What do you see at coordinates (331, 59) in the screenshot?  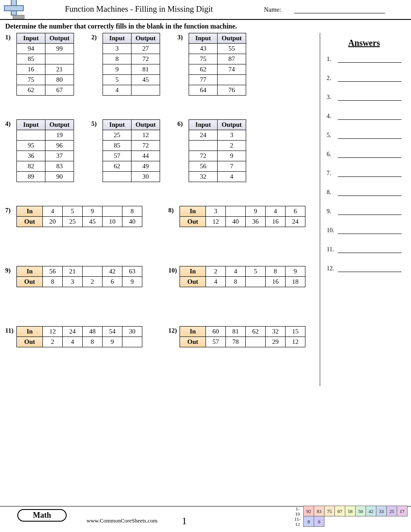 I see `answer-number: 1.` at bounding box center [331, 59].